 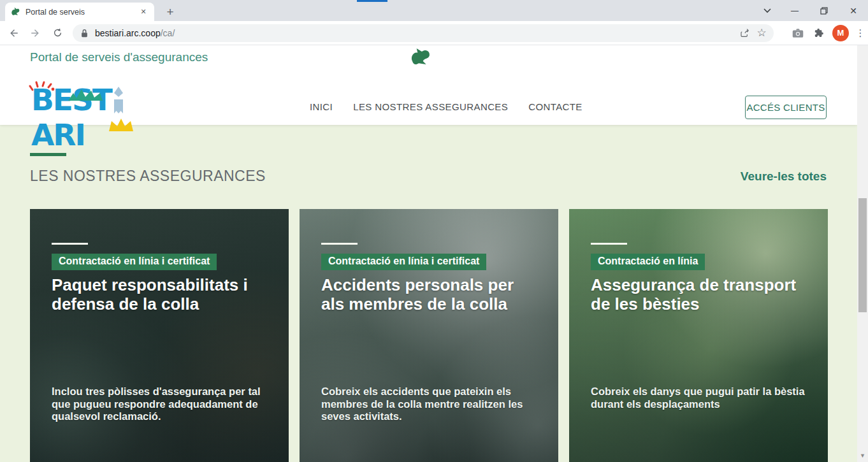 I want to click on profile-avatar: M, so click(x=841, y=33).